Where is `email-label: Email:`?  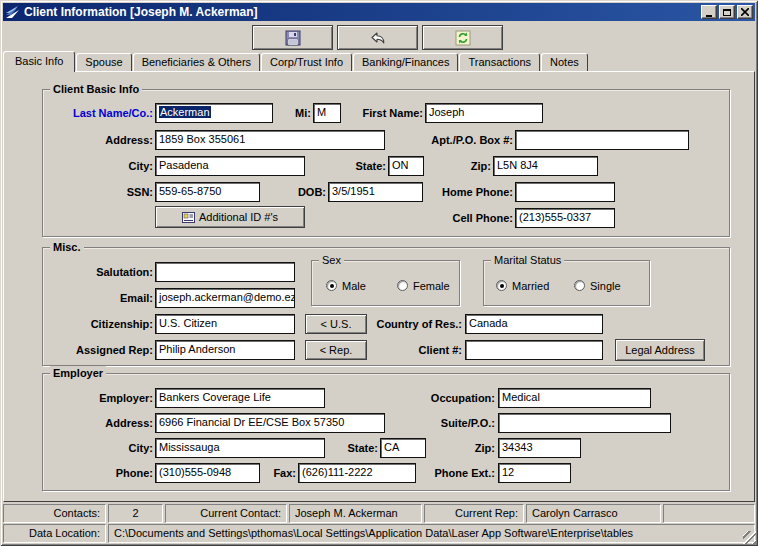 email-label: Email: is located at coordinates (99, 298).